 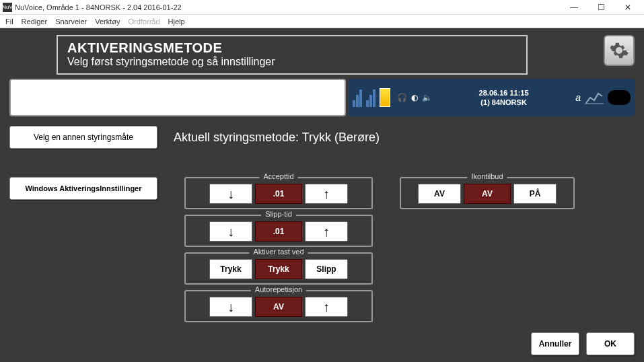 I want to click on eye-icon: ◐, so click(x=415, y=98).